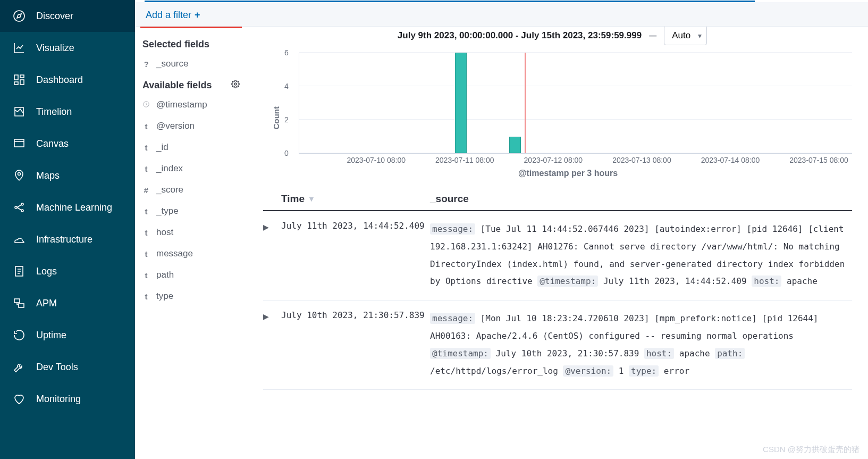  Describe the element at coordinates (177, 85) in the screenshot. I see `available-fields-title: Available fields` at that location.